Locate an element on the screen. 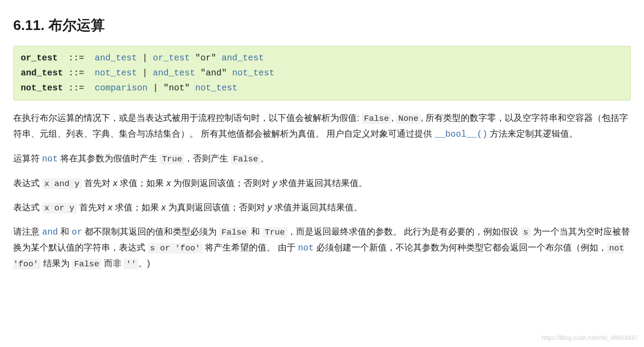 The image size is (644, 347). paragraph-note: 请注意 and 和 or 都不限制其返回的值和类型必须为 False 和 Tru… is located at coordinates (322, 248).